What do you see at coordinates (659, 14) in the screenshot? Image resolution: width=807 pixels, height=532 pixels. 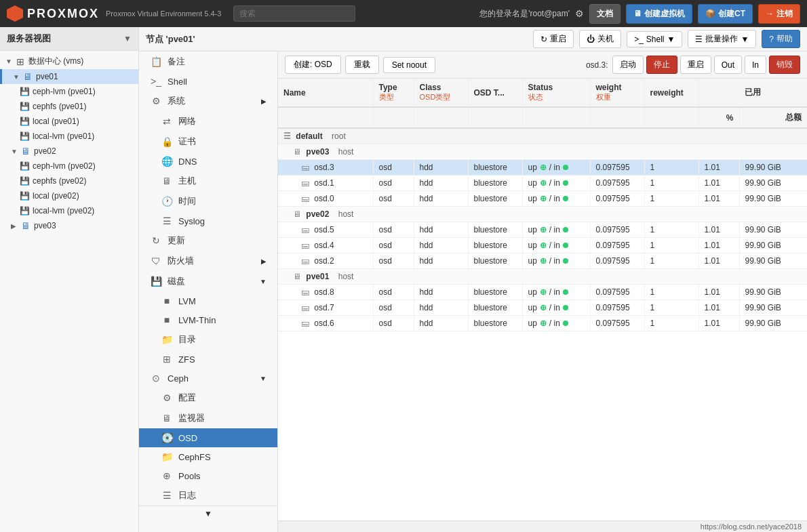 I see `create-vm-button: 🖥 创建虚拟机` at bounding box center [659, 14].